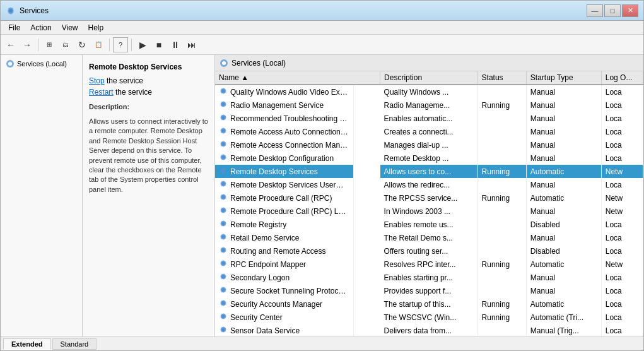 The image size is (644, 351). What do you see at coordinates (429, 251) in the screenshot?
I see `table-row: Routing and Remote AccessOffers routing …` at bounding box center [429, 251].